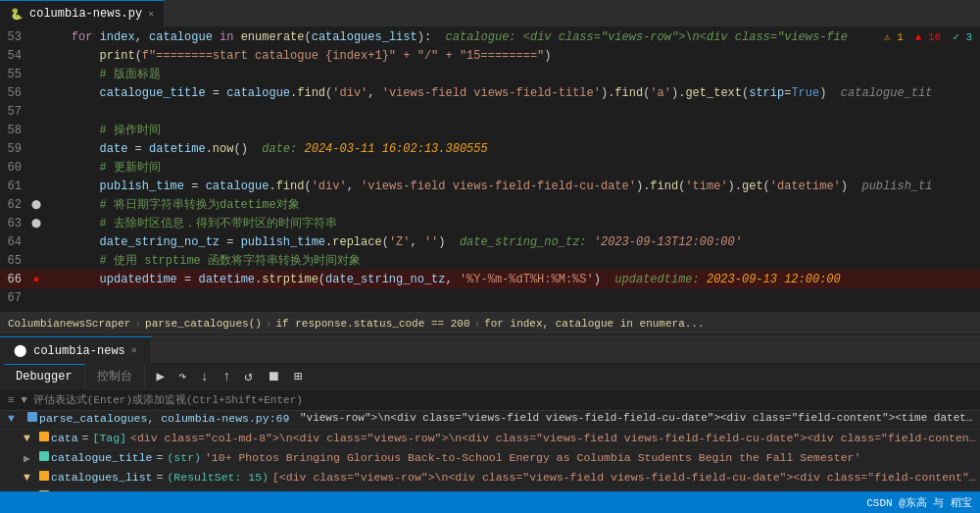 This screenshot has width=980, height=513. I want to click on var-value-2: '10+ Photos Bringing Glorious Back-to-Sc…, so click(590, 457).